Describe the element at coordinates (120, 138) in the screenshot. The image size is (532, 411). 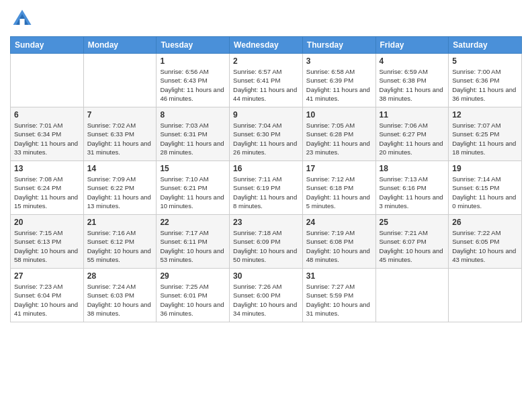
I see `day-info: Sunrise: 7:02 AMSunset: 6:33 PMDaylight:…` at that location.